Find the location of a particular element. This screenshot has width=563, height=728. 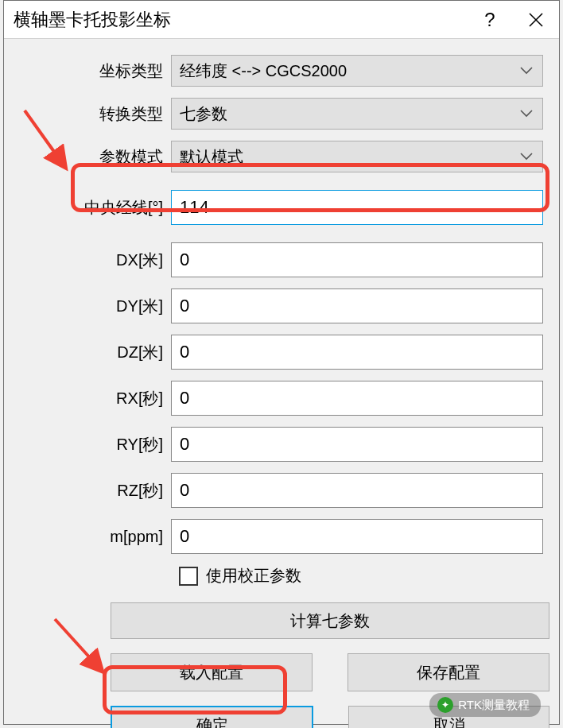

save-config-label: 保存配置 is located at coordinates (448, 672).